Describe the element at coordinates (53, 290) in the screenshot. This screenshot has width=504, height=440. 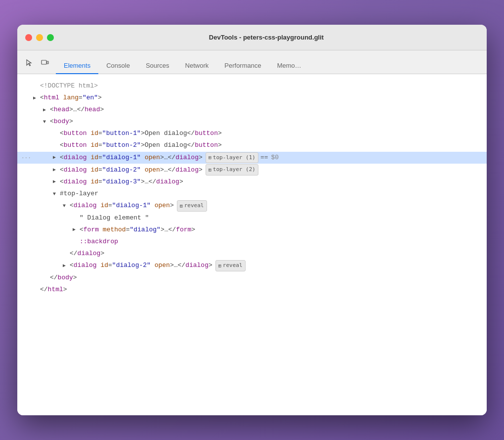
I see `html-close-text: </html>` at that location.